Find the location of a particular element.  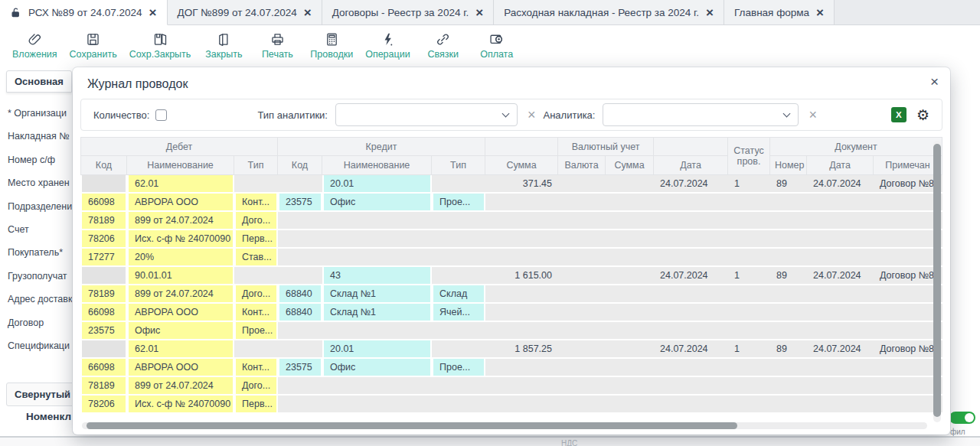

payment-button: Оплата is located at coordinates (497, 46).